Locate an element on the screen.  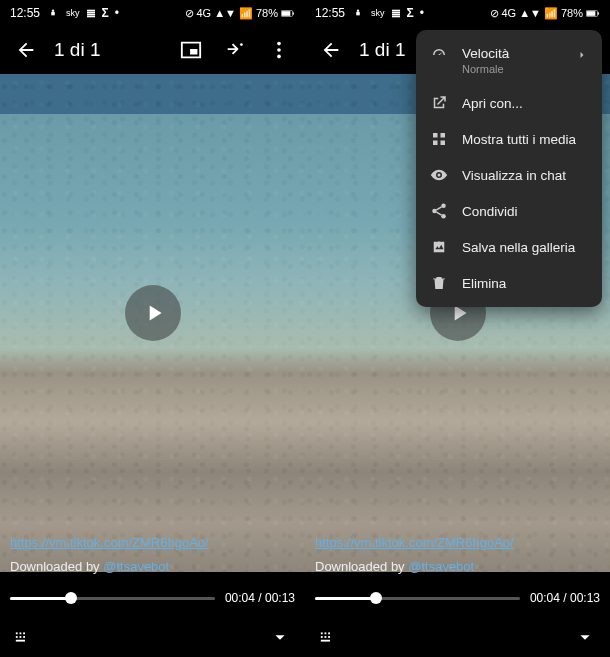
overflow-menu: Velocità Normale Apri con... Mostra tutt… is located at coordinates (509, 168).